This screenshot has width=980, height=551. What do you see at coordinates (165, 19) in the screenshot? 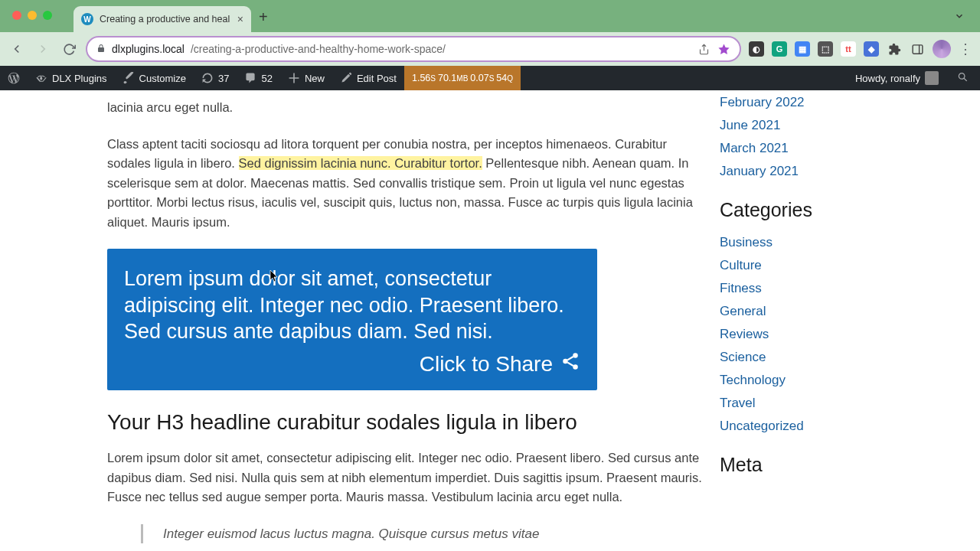
I see `tab-title: Creating a productive and heal` at bounding box center [165, 19].